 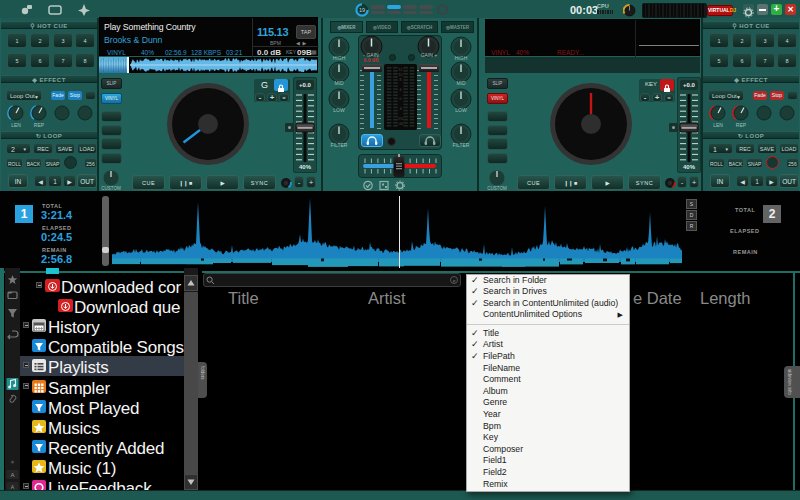 I want to click on svg-text: -00, so click(x=400, y=124).